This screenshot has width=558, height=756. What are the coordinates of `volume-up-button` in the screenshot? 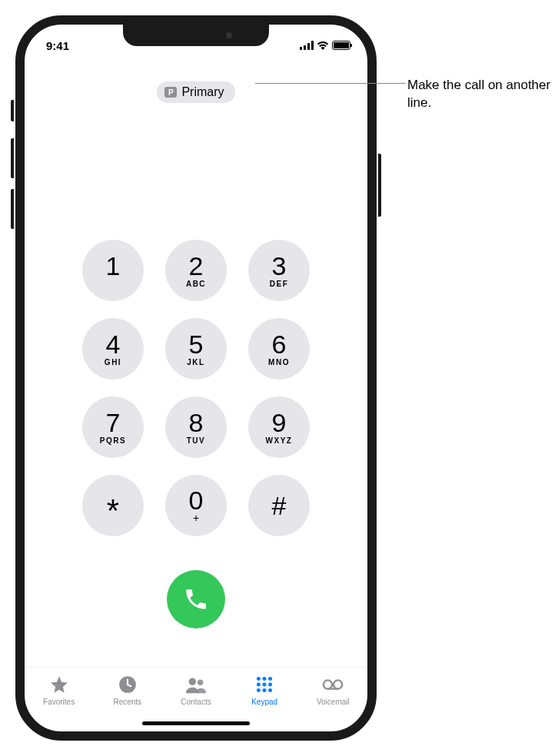 It's located at (12, 158).